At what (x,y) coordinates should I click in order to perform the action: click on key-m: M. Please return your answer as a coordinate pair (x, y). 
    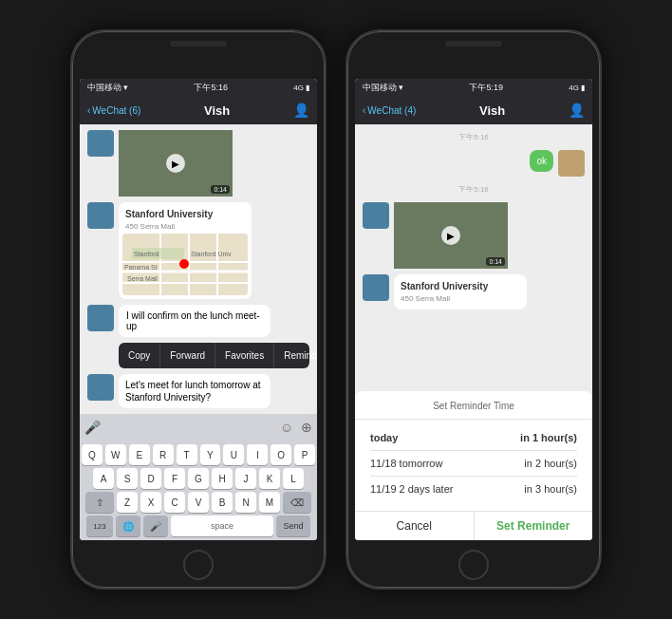
    Looking at the image, I should click on (270, 502).